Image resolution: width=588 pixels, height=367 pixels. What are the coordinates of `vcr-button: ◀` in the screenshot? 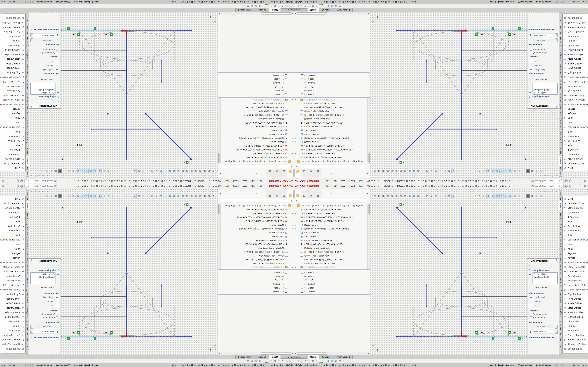 It's located at (289, 357).